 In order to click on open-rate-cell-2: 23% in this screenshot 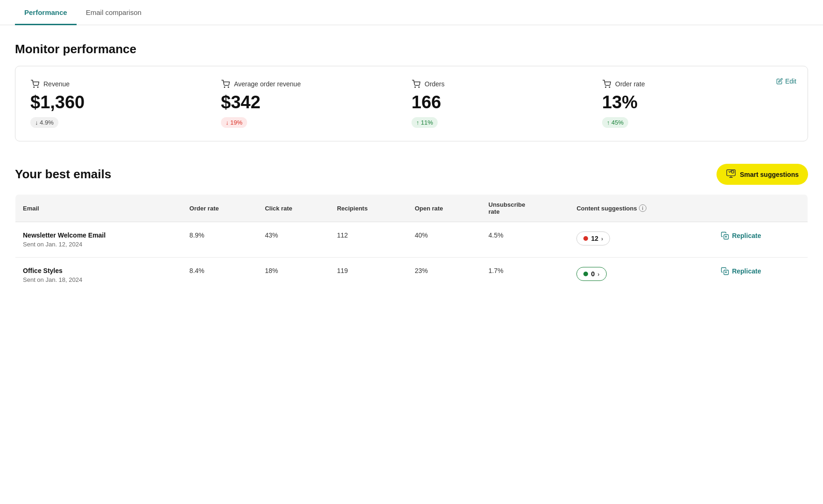, I will do `click(444, 275)`.